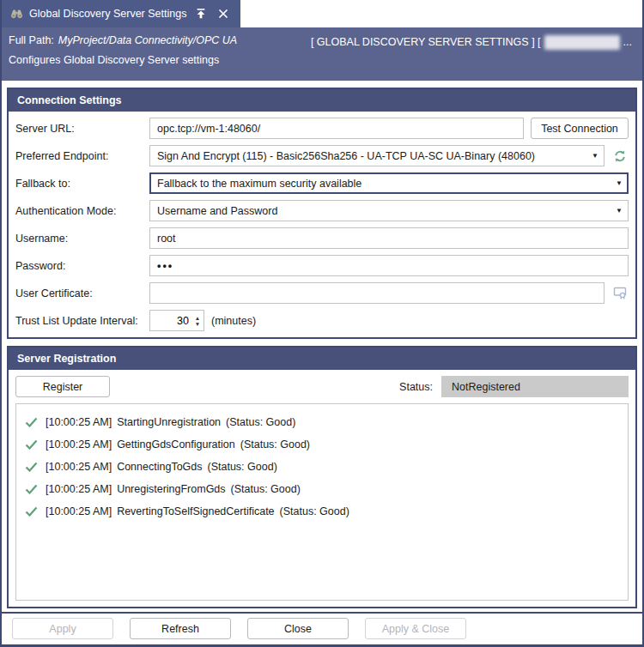 This screenshot has width=644, height=647. I want to click on full-path-label: Full Path:, so click(31, 40).